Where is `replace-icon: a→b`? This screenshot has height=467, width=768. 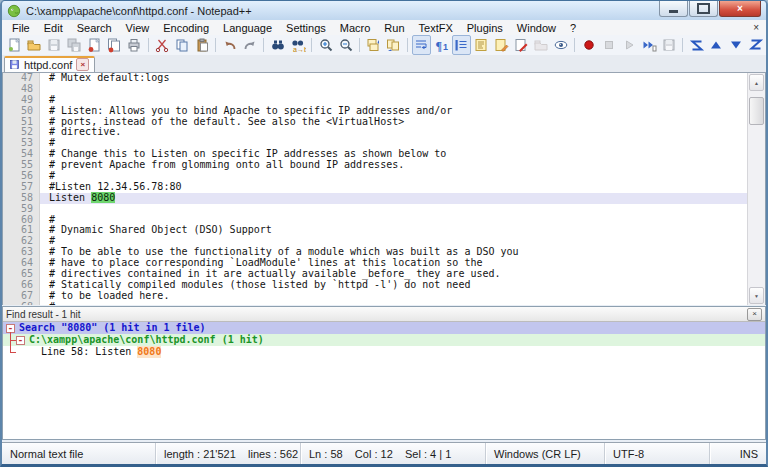
replace-icon: a→b is located at coordinates (298, 45).